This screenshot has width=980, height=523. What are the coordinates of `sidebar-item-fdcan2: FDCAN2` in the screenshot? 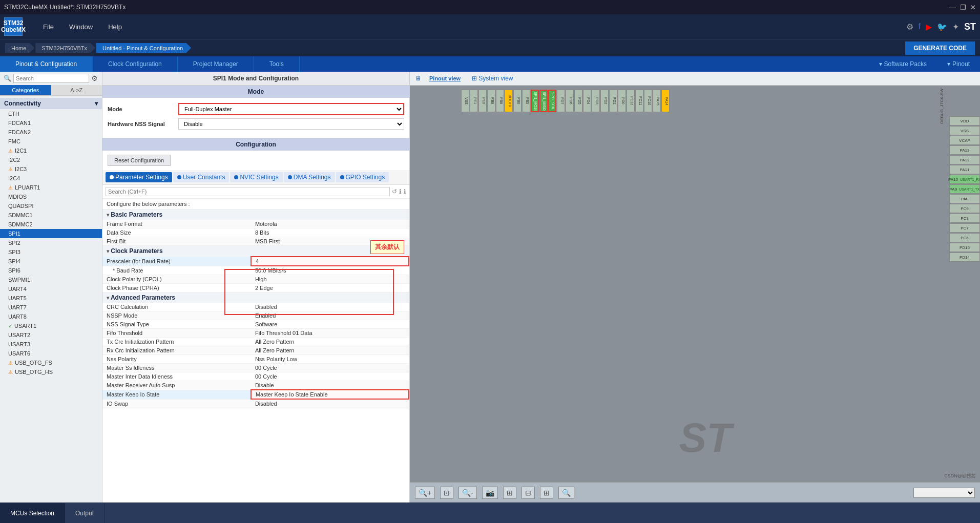 It's located at (51, 132).